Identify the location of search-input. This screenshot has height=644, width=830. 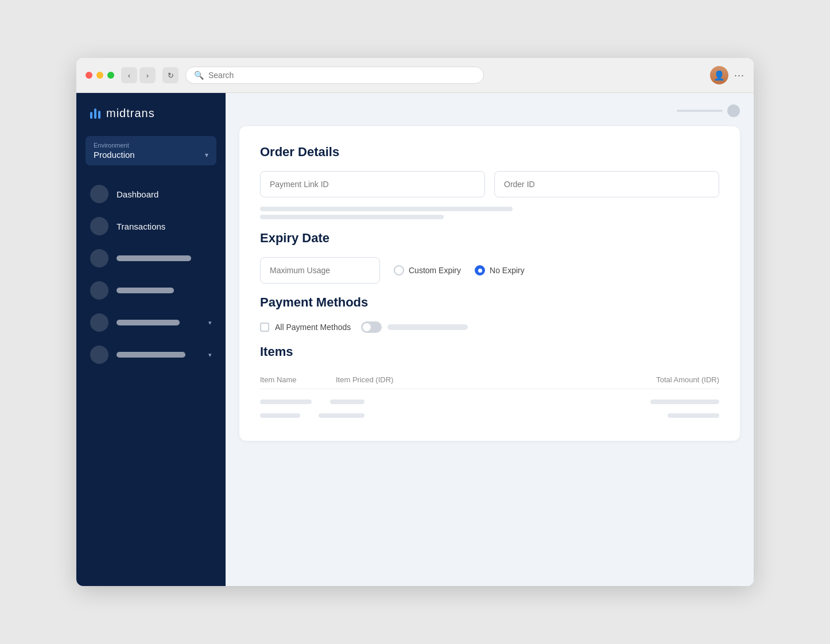
(342, 75).